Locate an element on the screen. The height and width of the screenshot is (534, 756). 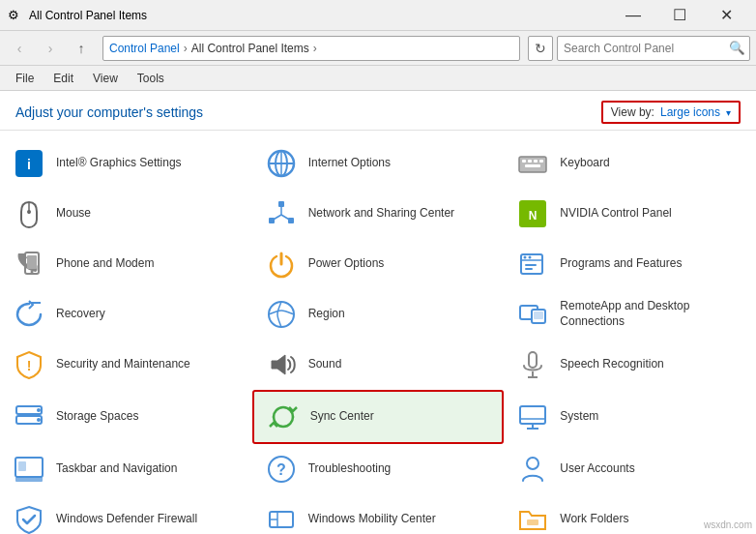
icon-speech-recognition is located at coordinates (533, 365).